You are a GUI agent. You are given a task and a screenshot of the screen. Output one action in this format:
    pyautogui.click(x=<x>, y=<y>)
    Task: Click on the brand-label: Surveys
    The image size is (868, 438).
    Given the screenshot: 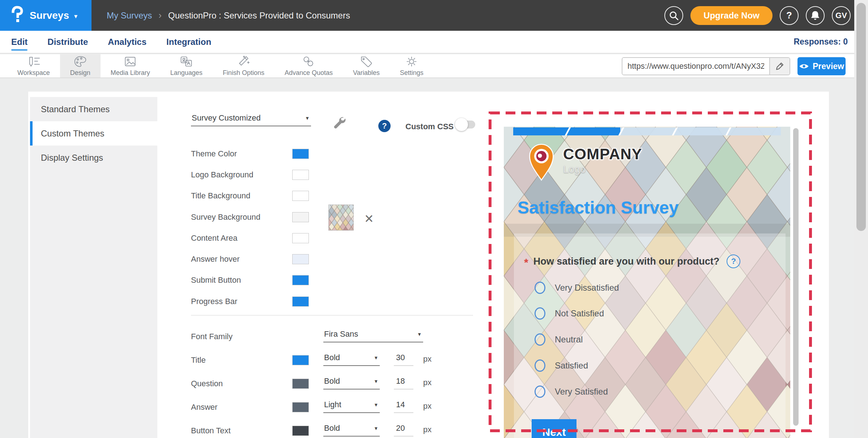 What is the action you would take?
    pyautogui.click(x=49, y=16)
    